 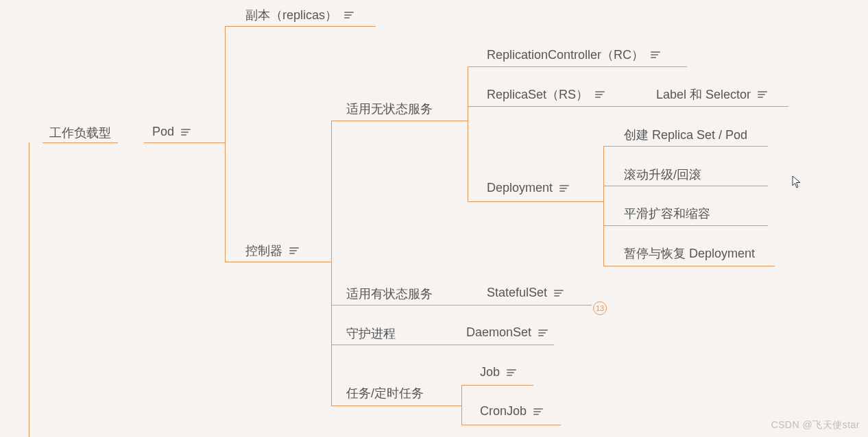 I want to click on node-job-label: Job, so click(x=490, y=373).